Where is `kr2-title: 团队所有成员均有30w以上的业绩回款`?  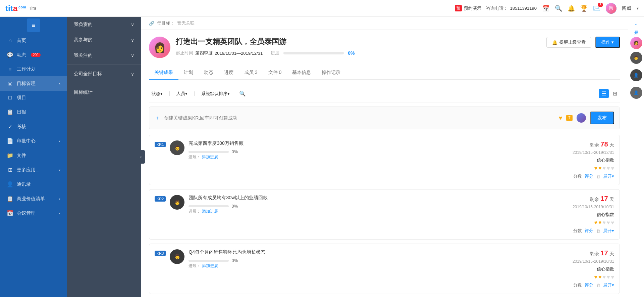 kr2-title: 团队所有成员均有30w以上的业绩回款 is located at coordinates (359, 198).